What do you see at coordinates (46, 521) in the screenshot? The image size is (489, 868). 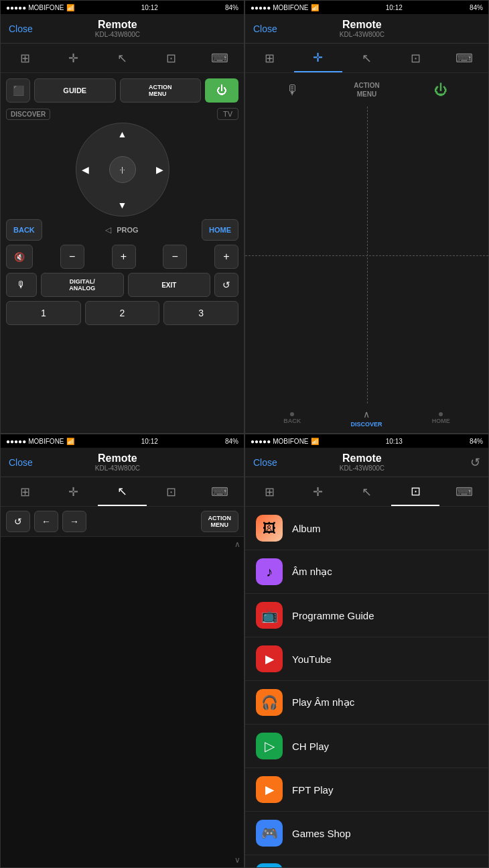 I see `browser-back-button: ←` at bounding box center [46, 521].